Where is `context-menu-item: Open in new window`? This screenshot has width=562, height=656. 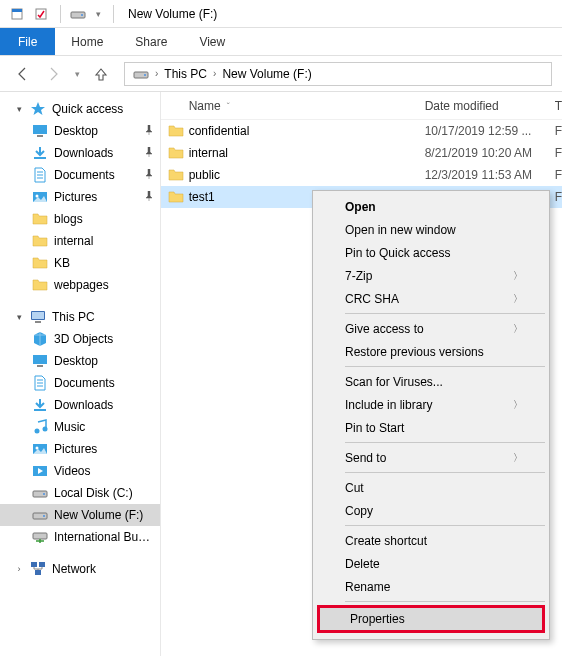 context-menu-item: Open in new window is located at coordinates (431, 230).